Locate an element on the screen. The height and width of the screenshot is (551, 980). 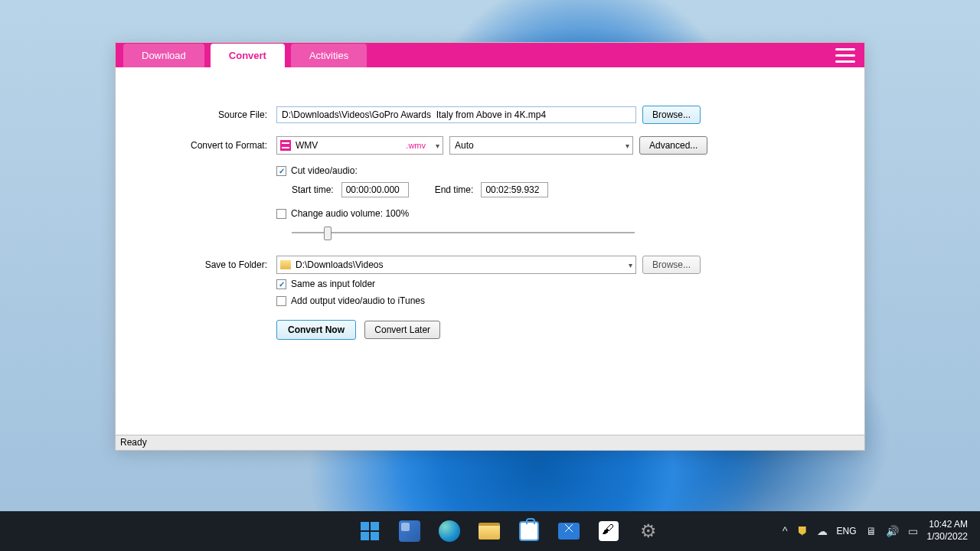
network-icon: 🖥 is located at coordinates (871, 531).